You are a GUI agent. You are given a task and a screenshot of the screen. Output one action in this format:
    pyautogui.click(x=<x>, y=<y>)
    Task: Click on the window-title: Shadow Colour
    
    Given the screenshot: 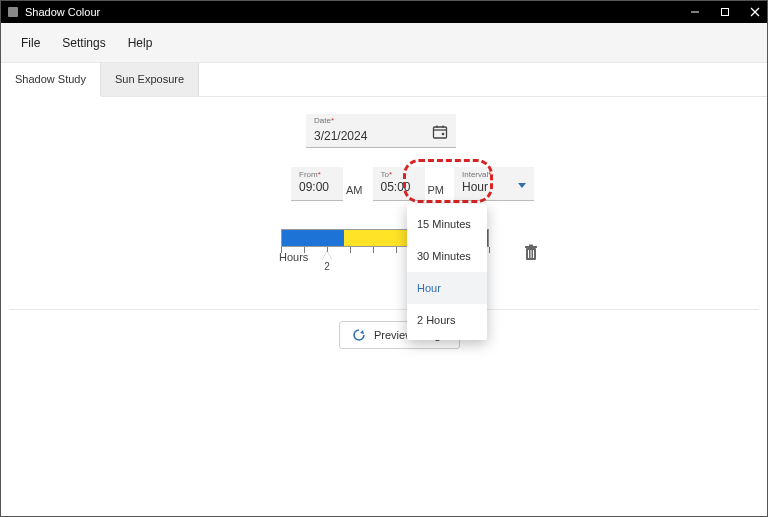 What is the action you would take?
    pyautogui.click(x=357, y=12)
    